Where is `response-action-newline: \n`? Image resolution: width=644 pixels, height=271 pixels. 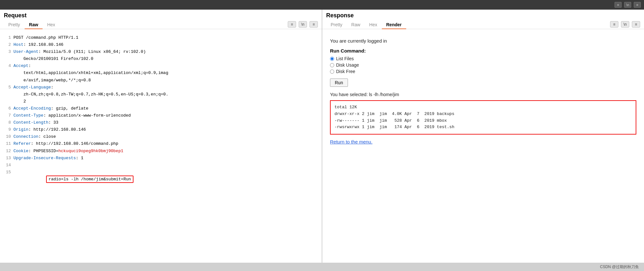 response-action-newline: \n is located at coordinates (625, 24).